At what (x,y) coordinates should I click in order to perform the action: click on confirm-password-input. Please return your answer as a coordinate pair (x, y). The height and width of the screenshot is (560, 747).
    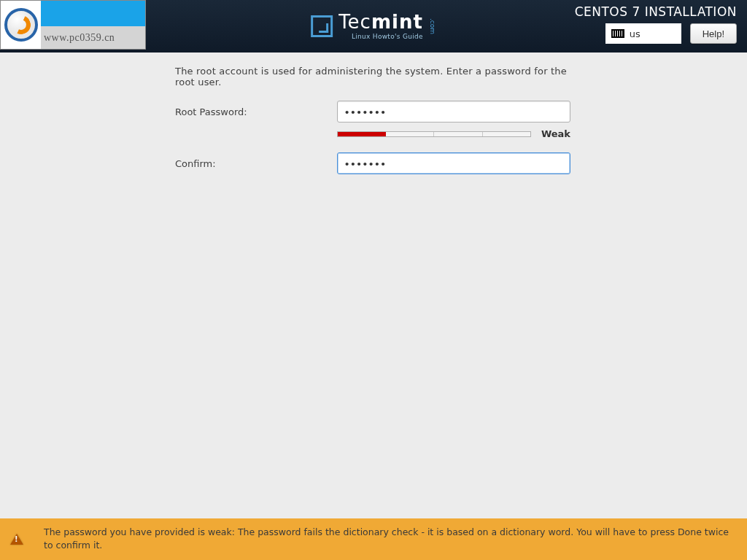
    Looking at the image, I should click on (454, 163).